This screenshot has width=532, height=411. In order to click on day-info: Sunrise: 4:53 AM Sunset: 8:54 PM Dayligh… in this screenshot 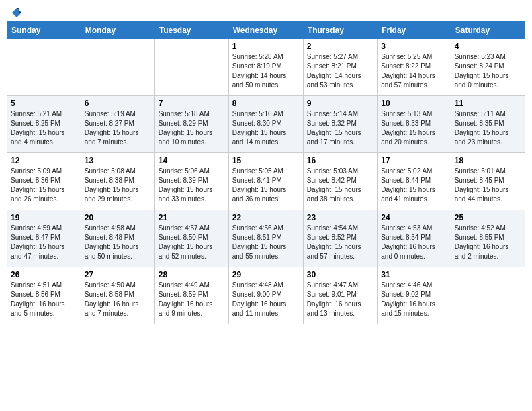, I will do `click(414, 242)`.